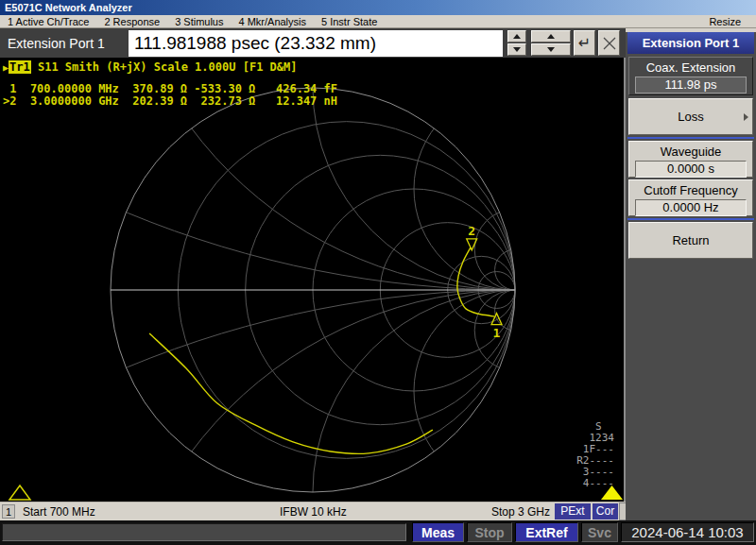 The image size is (756, 545). What do you see at coordinates (691, 198) in the screenshot?
I see `softkey-cutoff-frequency: Cutoff Frequency 0.0000 Hz` at bounding box center [691, 198].